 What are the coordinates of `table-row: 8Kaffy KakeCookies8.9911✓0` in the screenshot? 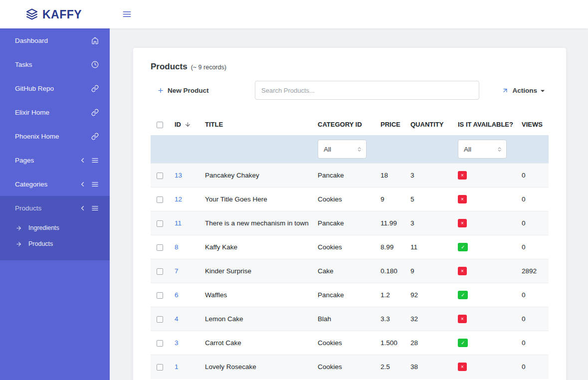 It's located at (350, 247).